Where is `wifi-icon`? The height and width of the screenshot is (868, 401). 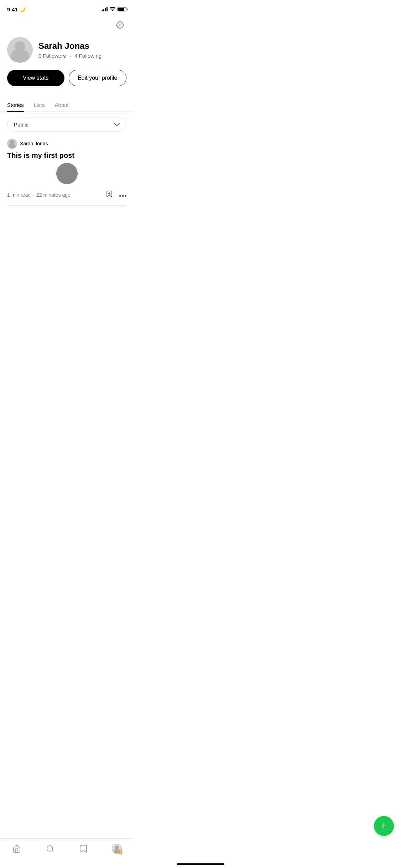 wifi-icon is located at coordinates (113, 9).